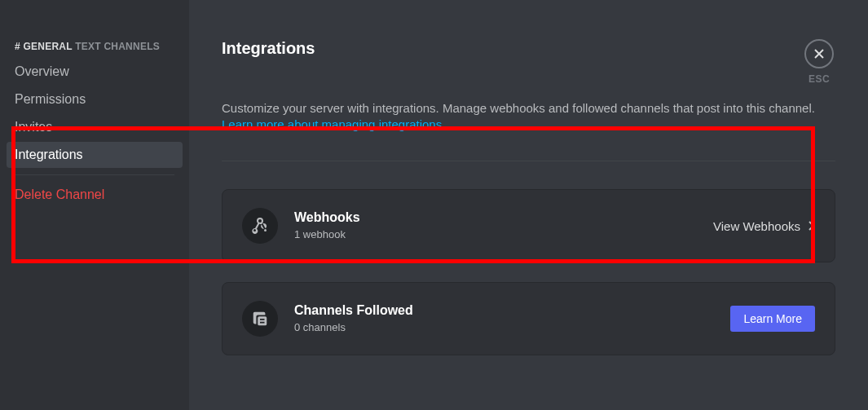 Image resolution: width=868 pixels, height=410 pixels. Describe the element at coordinates (260, 319) in the screenshot. I see `channels-followed-icon-svg` at that location.